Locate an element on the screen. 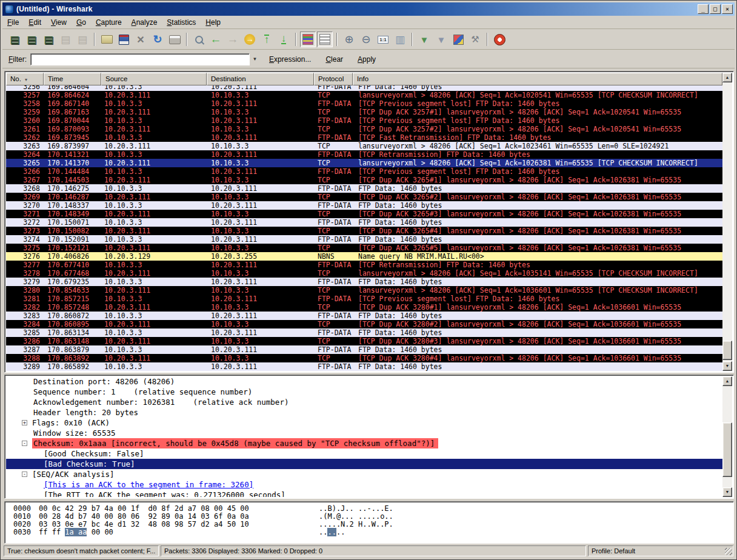 This screenshot has height=560, width=737. detail-row: Destination port: 48206 (48206) is located at coordinates (364, 382).